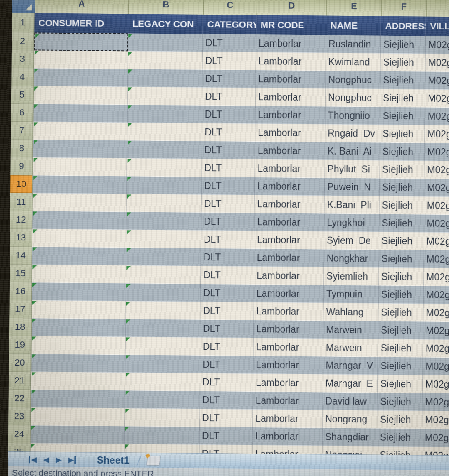  Describe the element at coordinates (351, 276) in the screenshot. I see `cell-name: Syiemlieh` at that location.